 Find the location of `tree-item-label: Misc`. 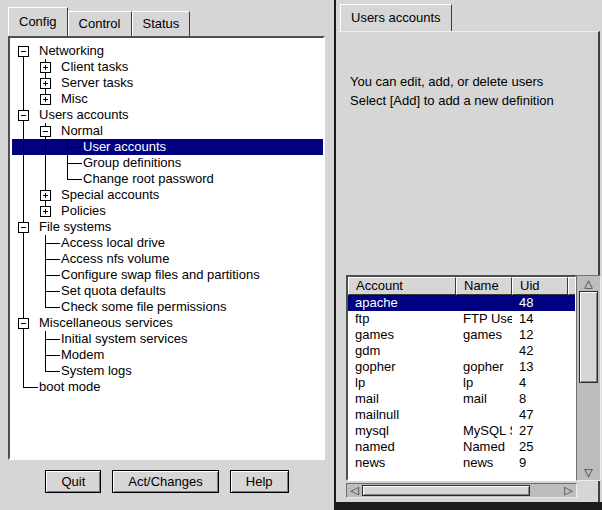

tree-item-label: Misc is located at coordinates (74, 99).